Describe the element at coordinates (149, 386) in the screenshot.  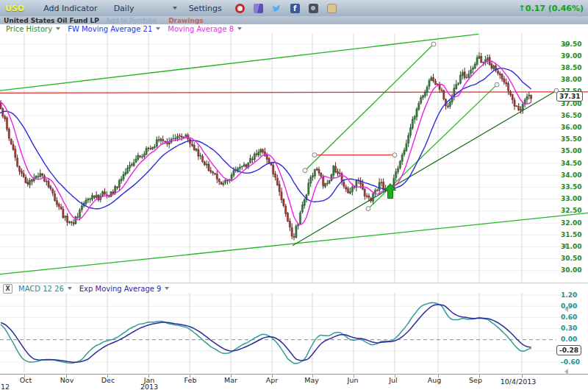
I see `axis-tick-label: 2013` at that location.